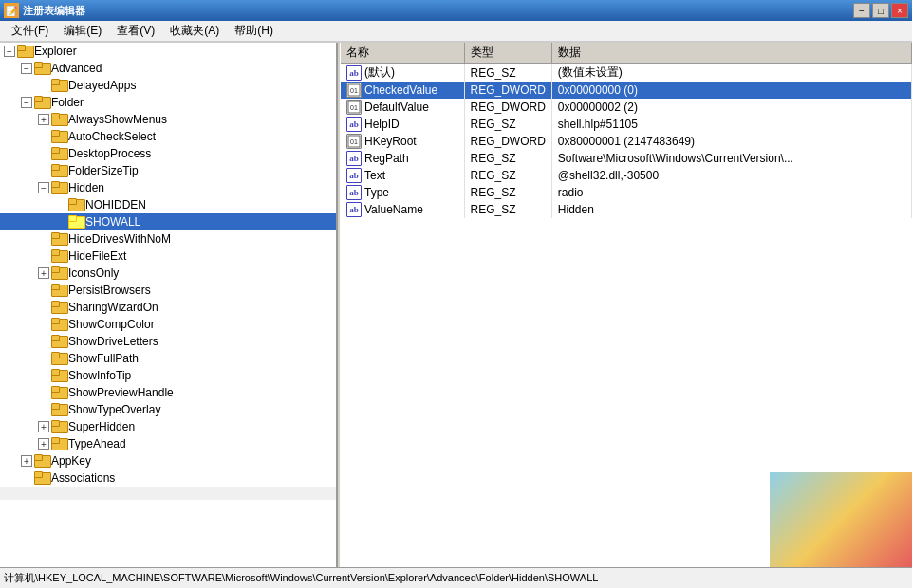 The height and width of the screenshot is (588, 912). What do you see at coordinates (402, 158) in the screenshot?
I see `cell-name-regpath: abRegPath` at bounding box center [402, 158].